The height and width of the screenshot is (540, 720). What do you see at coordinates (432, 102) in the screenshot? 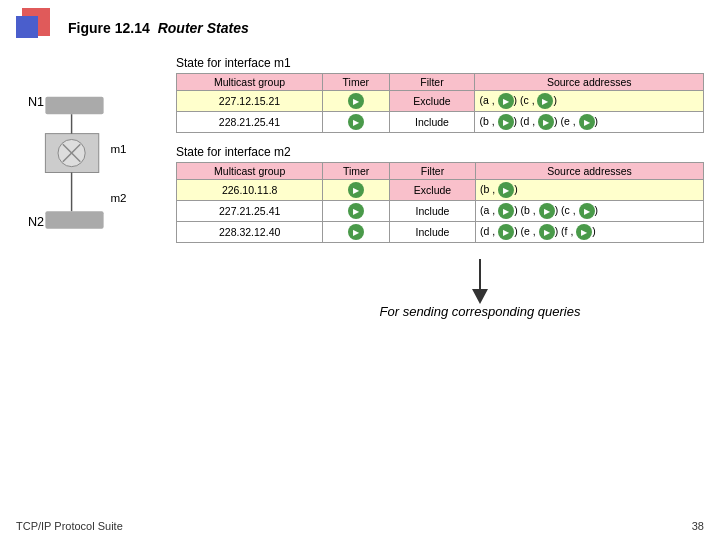
I see `m1-r1-filter: Exclude` at bounding box center [432, 102].